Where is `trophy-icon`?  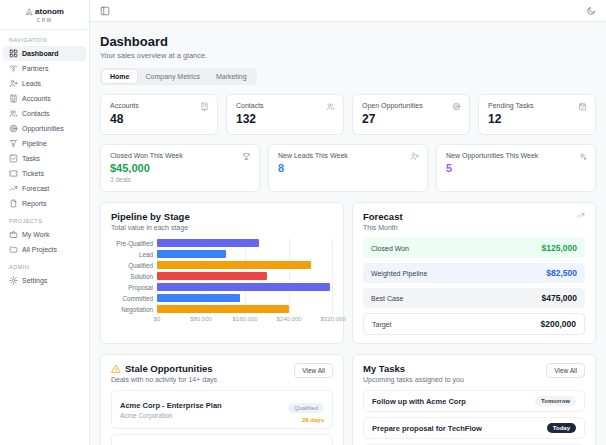
trophy-icon is located at coordinates (246, 156).